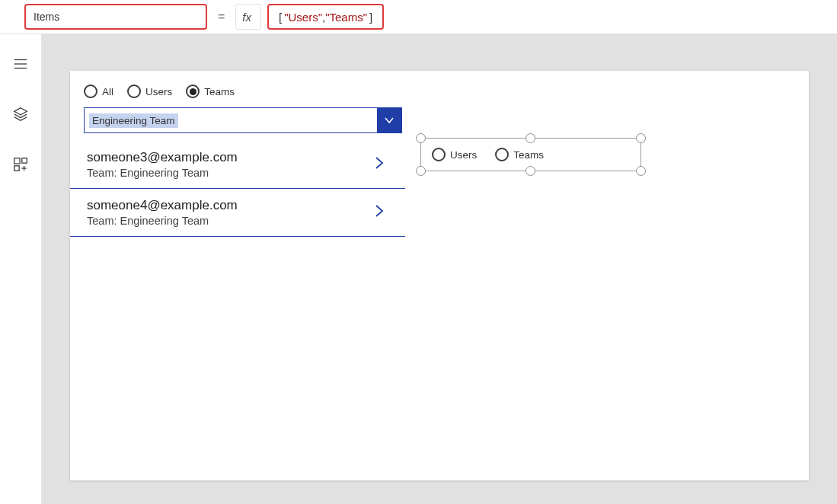 This screenshot has height=504, width=837. Describe the element at coordinates (371, 17) in the screenshot. I see `formula-token-close: ]` at that location.